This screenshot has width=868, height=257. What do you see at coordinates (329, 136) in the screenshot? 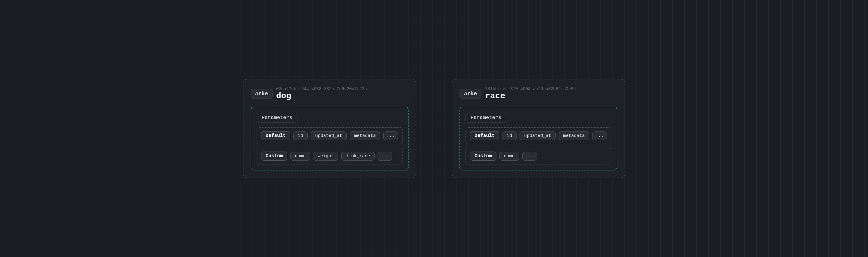
I see `updated-at-tag-dog: updated_at` at bounding box center [329, 136].